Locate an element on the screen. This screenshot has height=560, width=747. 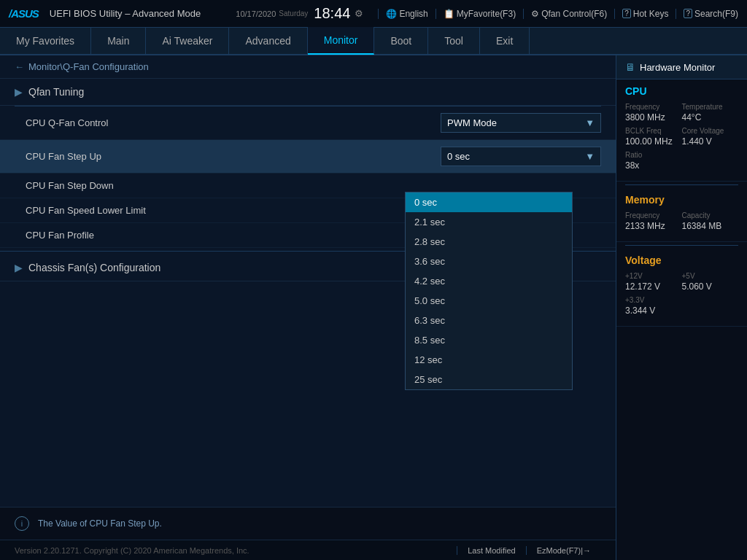
hw-3v-value: 3.344 V is located at coordinates (681, 311).